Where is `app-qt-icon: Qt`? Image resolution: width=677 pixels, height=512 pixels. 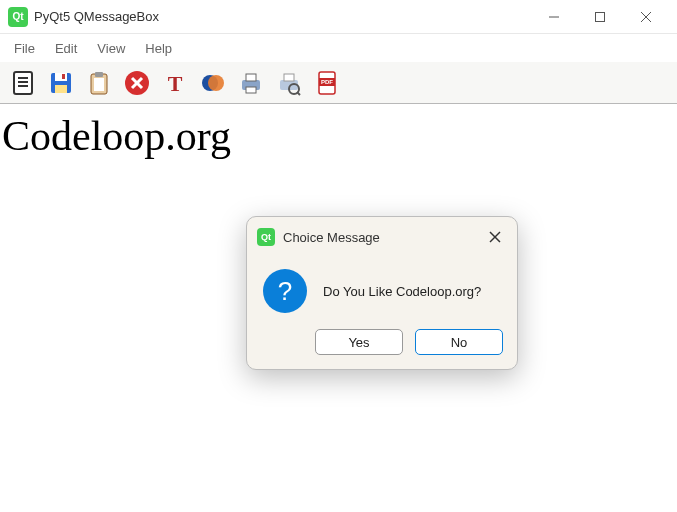 app-qt-icon: Qt is located at coordinates (18, 17).